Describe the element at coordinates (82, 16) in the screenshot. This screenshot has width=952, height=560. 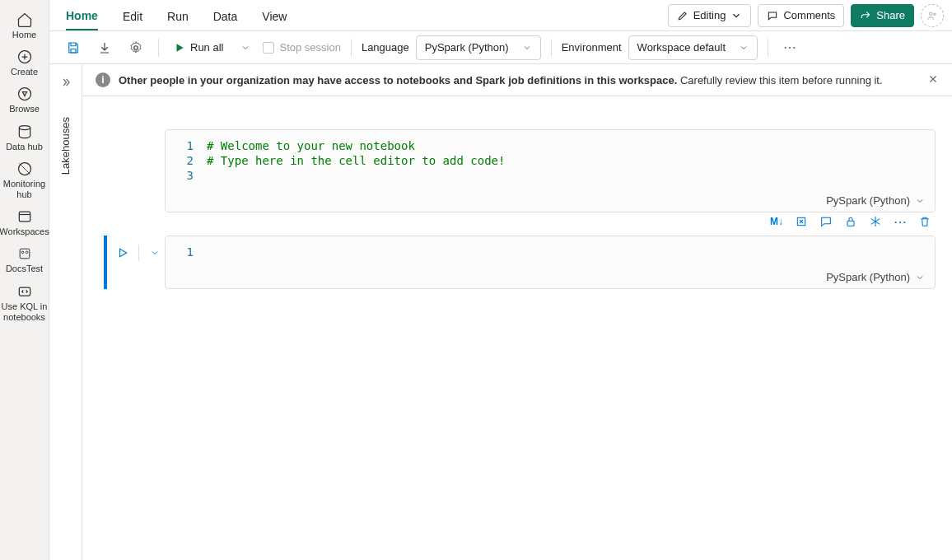
I see `tab-home: Home` at that location.